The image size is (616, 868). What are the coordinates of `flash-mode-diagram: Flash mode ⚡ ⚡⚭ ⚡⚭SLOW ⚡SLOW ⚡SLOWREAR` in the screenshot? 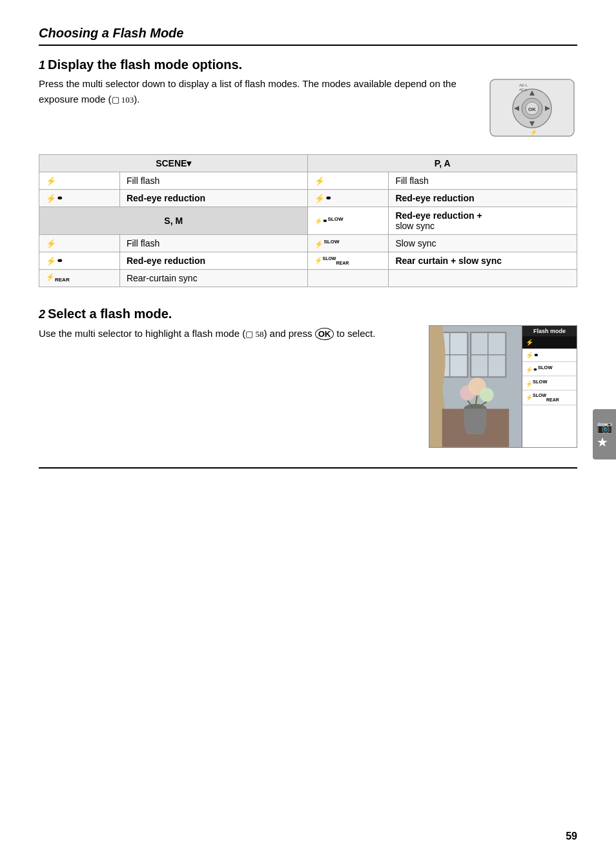 It's located at (503, 387).